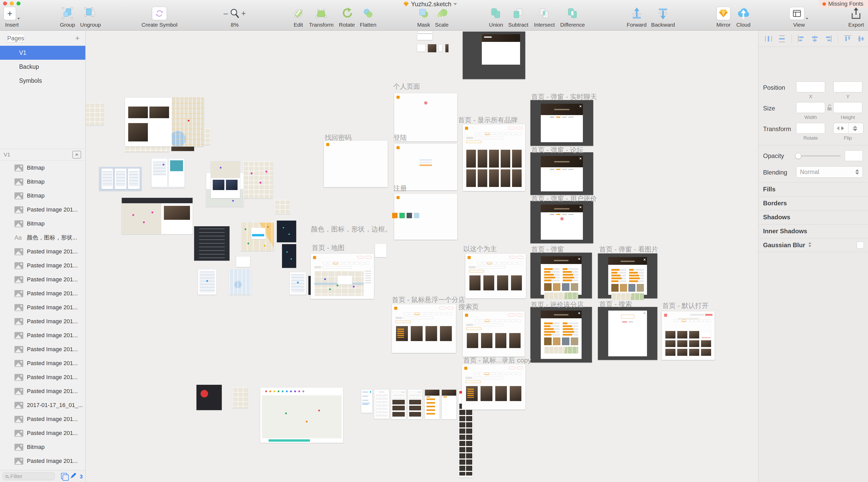 The image size is (868, 482). I want to click on ungroup-button: Ungroup, so click(91, 17).